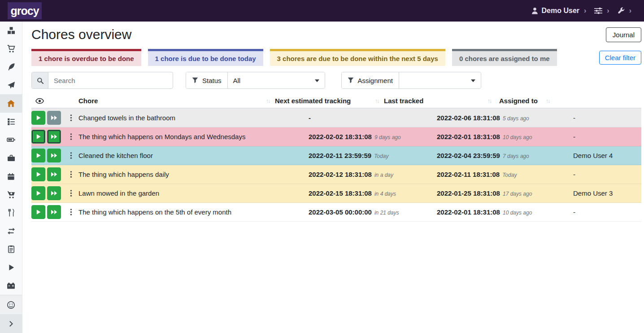 This screenshot has width=644, height=333. Describe the element at coordinates (535, 11) in the screenshot. I see `user-icon` at that location.